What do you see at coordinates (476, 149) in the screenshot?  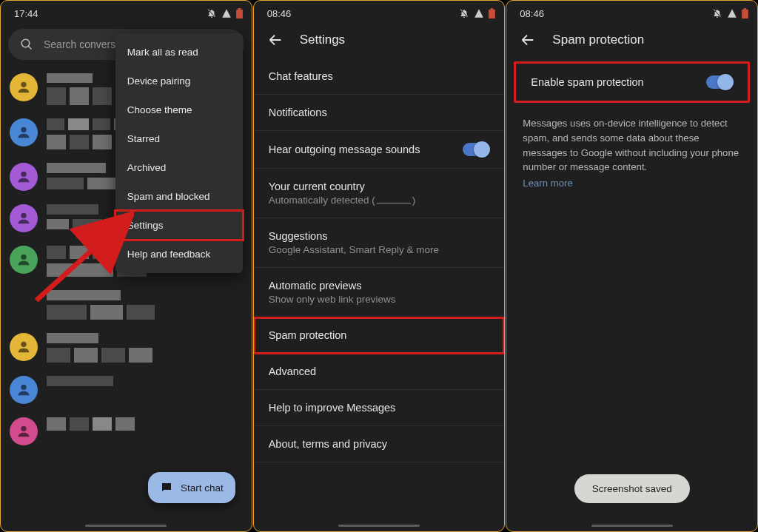 I see `toggle-hear-sounds` at bounding box center [476, 149].